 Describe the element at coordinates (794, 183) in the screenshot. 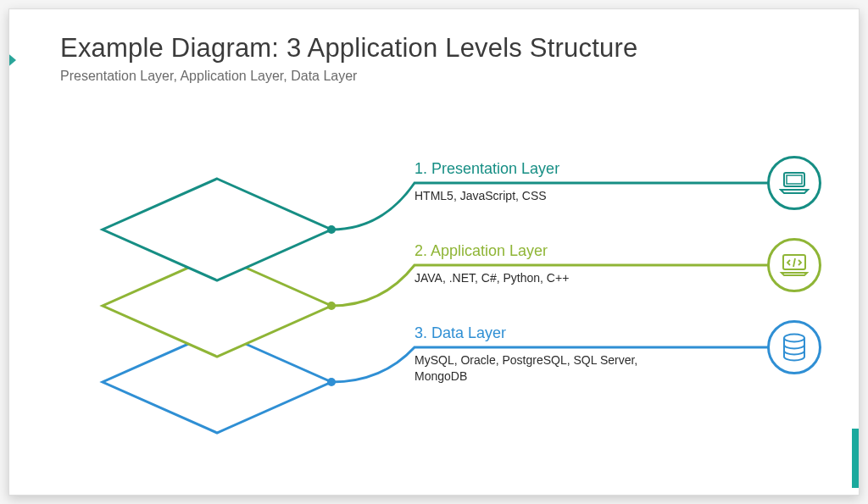

I see `laptop-icon` at that location.